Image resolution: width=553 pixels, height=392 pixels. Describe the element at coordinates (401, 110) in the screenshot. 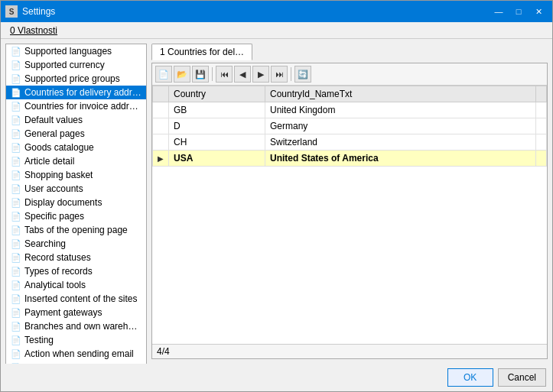

I see `cell-country-name: United Kingdom` at that location.